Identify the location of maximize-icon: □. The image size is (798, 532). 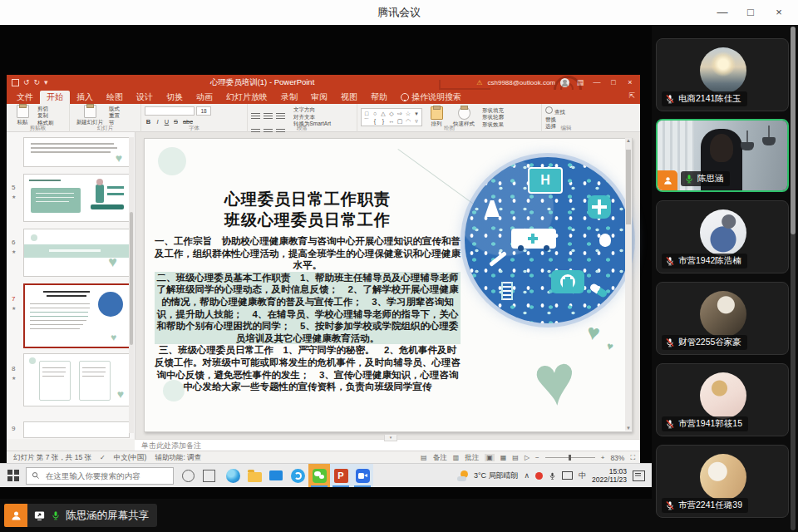
(751, 12).